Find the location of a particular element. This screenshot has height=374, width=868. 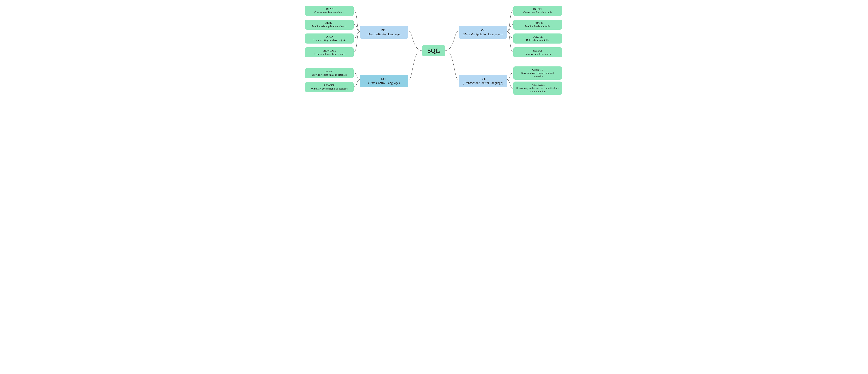

leaf-node-insert: INSERTCreate new Rows in a table is located at coordinates (538, 11).